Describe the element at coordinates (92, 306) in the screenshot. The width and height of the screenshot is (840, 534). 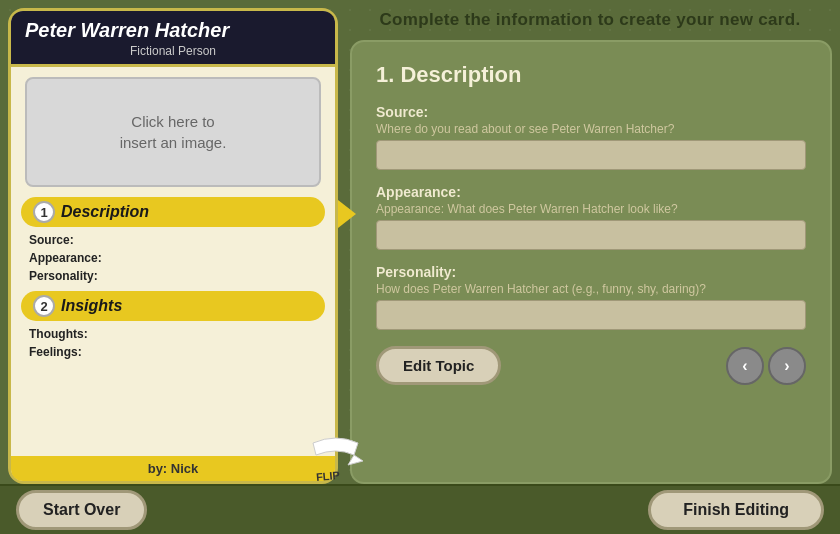
I see `section2-title: Insights` at that location.